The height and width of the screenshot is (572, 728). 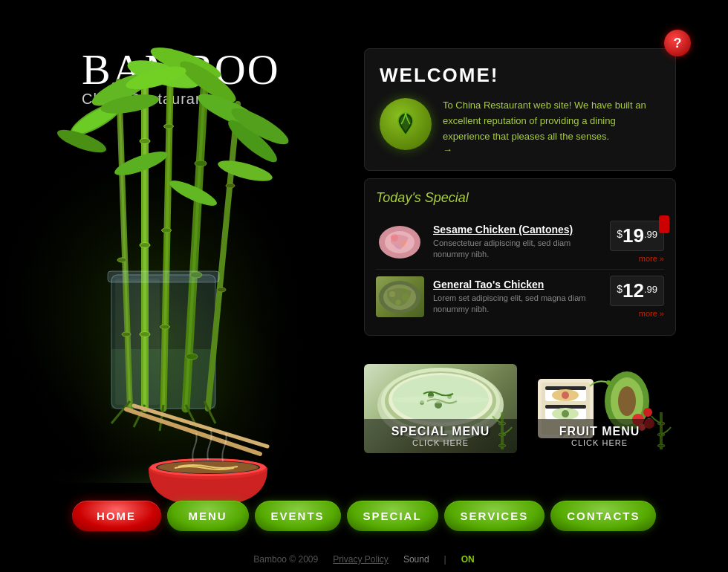 What do you see at coordinates (181, 70) in the screenshot?
I see `logo-title: BAMBOO` at bounding box center [181, 70].